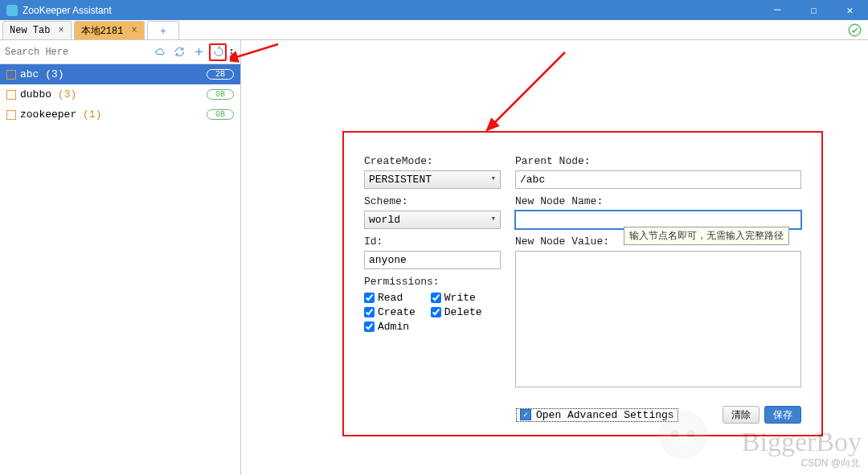 The width and height of the screenshot is (868, 475). Describe the element at coordinates (432, 201) in the screenshot. I see `scheme-label: Scheme:` at that location.